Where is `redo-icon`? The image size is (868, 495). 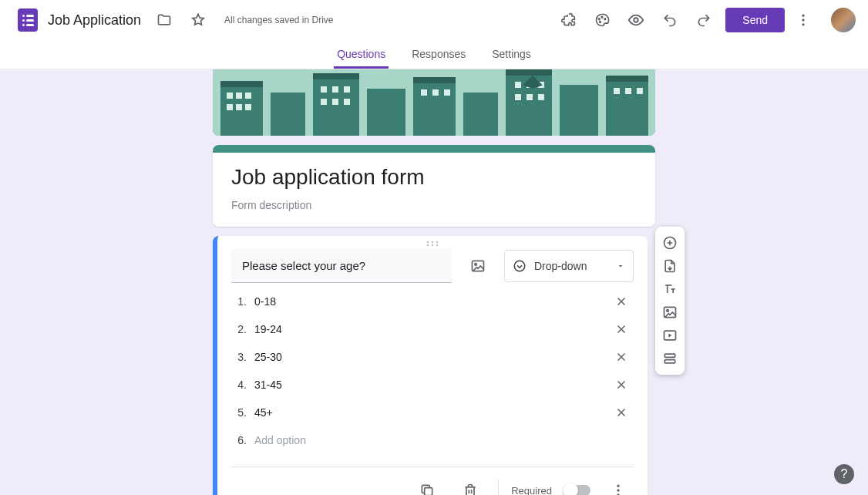 redo-icon is located at coordinates (704, 20).